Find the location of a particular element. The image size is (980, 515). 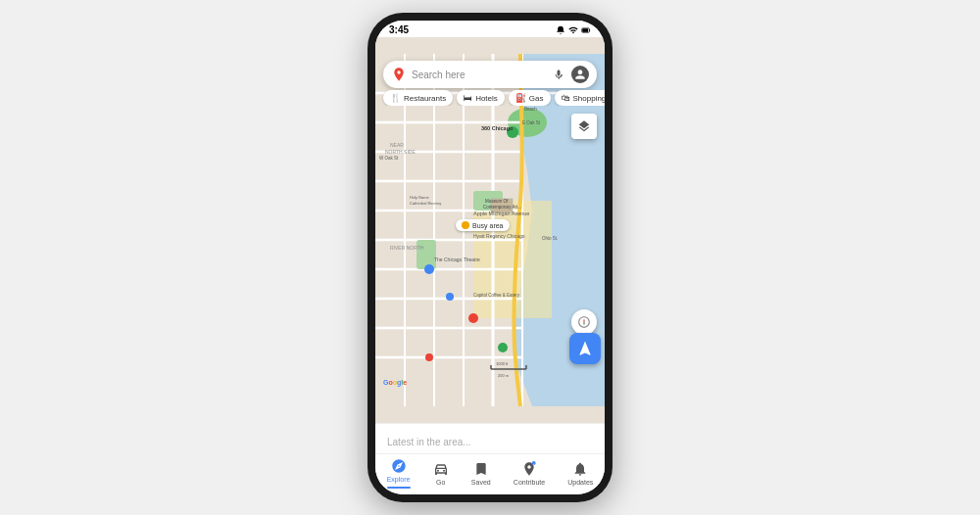

nav-item-contribute: + Contribute is located at coordinates (529, 474).